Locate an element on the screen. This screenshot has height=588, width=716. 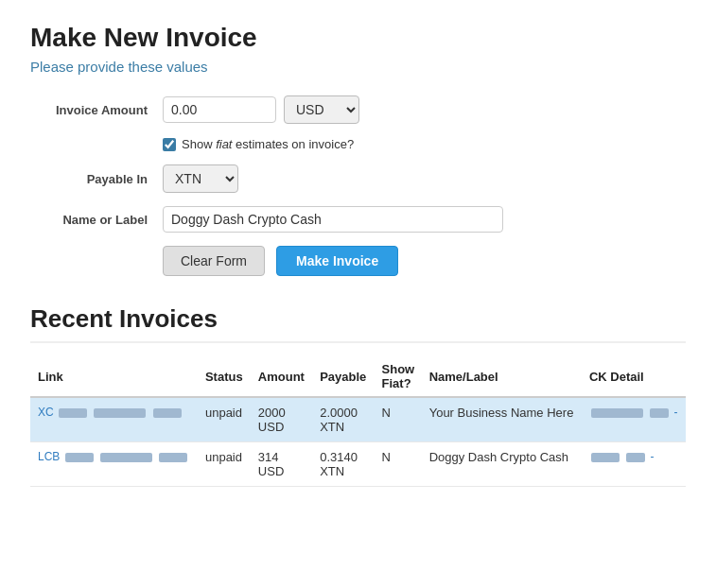
blurred-link-1b is located at coordinates (119, 413).